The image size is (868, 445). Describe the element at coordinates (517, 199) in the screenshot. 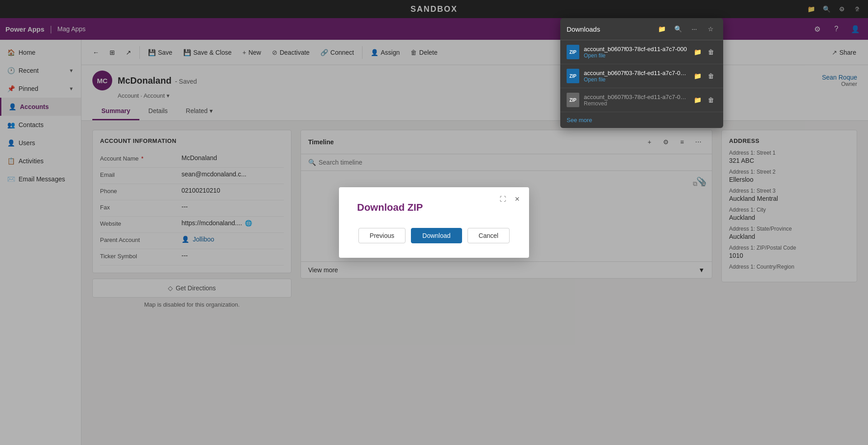

I see `modal-close-button: ✕` at that location.